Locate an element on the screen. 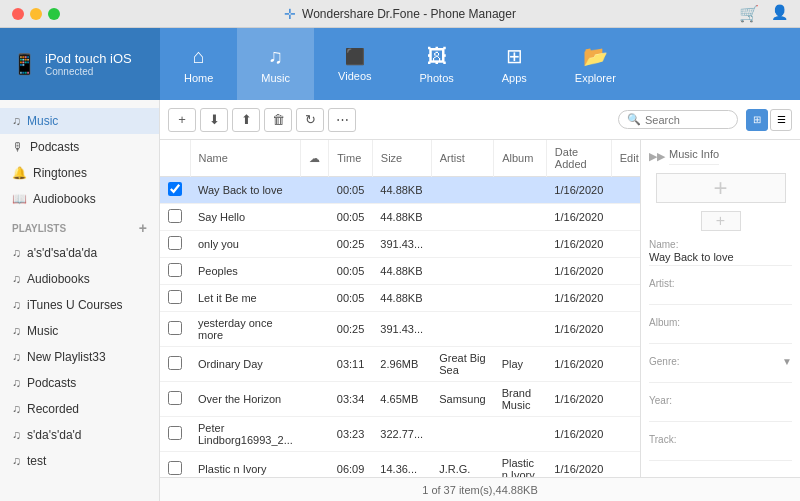  table-row: Way Back to love 00:05 44.88KB 1/16/2020 is located at coordinates (400, 190).